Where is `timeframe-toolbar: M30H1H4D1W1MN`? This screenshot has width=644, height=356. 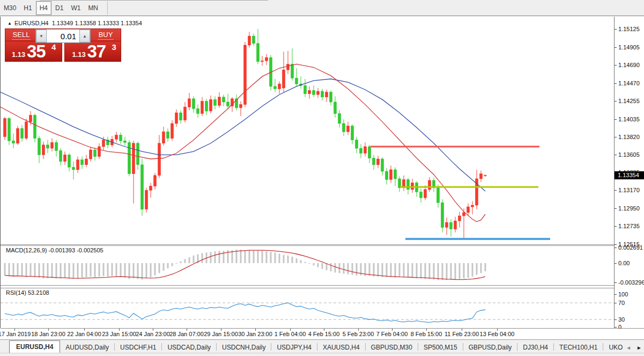
timeframe-toolbar: M30H1H4D1W1MN is located at coordinates (322, 8).